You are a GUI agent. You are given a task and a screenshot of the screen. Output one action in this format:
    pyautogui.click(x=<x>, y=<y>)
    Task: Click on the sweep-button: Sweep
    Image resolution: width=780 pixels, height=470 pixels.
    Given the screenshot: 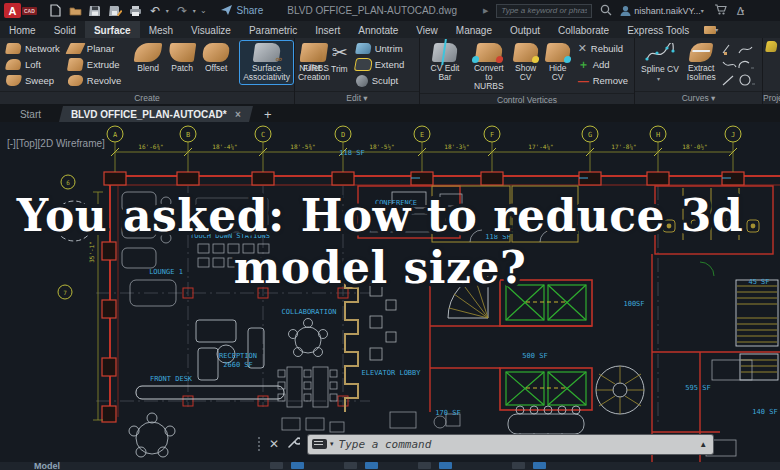 What is the action you would take?
    pyautogui.click(x=33, y=80)
    